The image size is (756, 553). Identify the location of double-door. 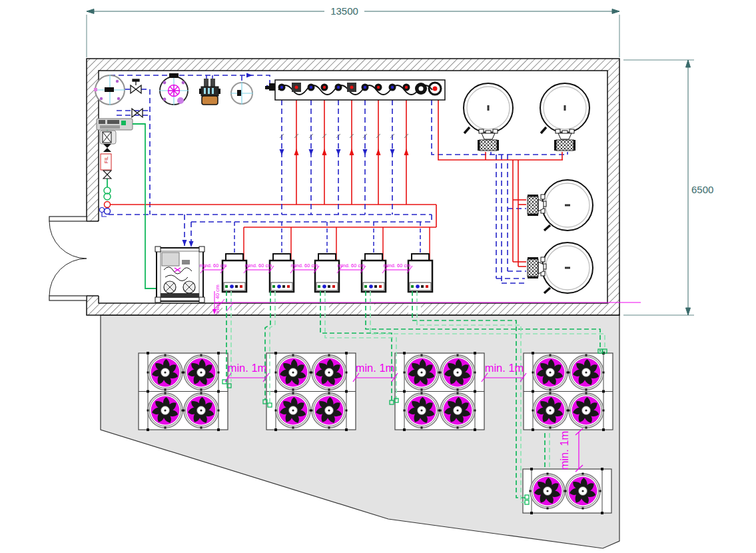
(68, 259).